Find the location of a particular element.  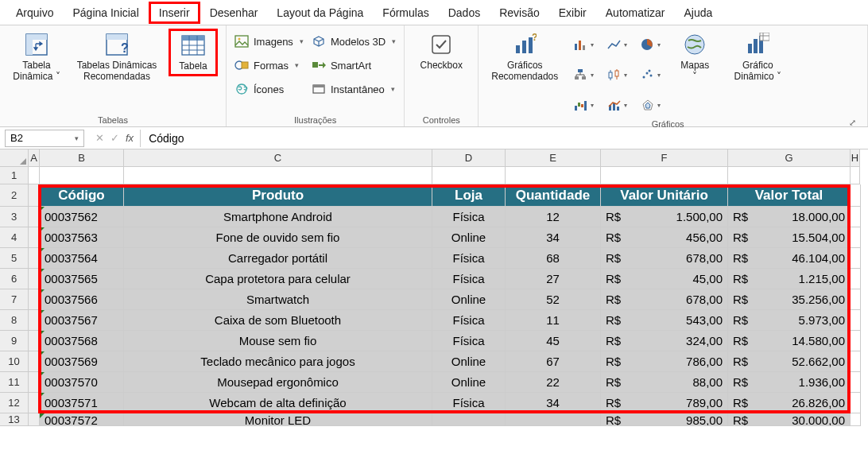

cell-unit: R$324,00 is located at coordinates (665, 341).